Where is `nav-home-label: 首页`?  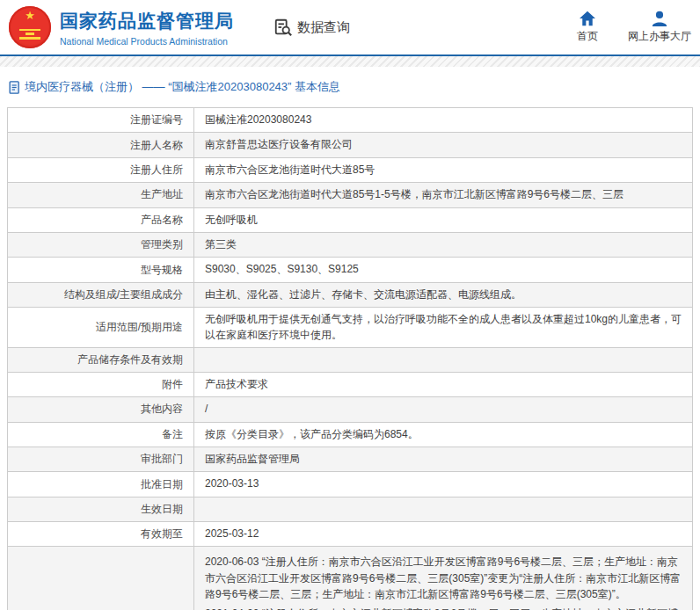 nav-home-label: 首页 is located at coordinates (587, 37).